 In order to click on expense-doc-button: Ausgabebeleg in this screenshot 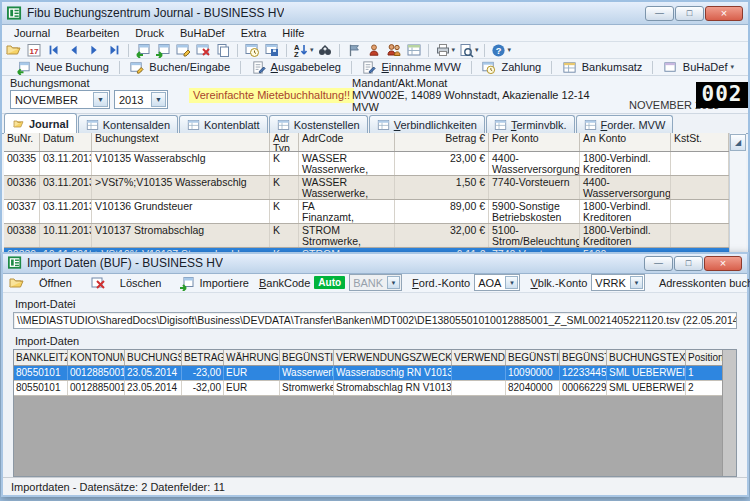, I will do `click(296, 68)`.